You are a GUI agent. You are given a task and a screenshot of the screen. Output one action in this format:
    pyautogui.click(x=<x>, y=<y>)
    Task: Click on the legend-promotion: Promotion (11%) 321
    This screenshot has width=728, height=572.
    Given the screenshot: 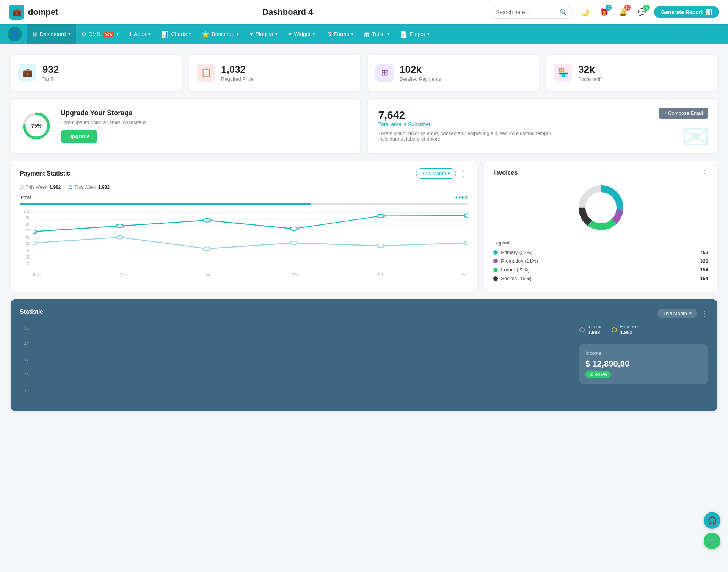 What is the action you would take?
    pyautogui.click(x=601, y=261)
    